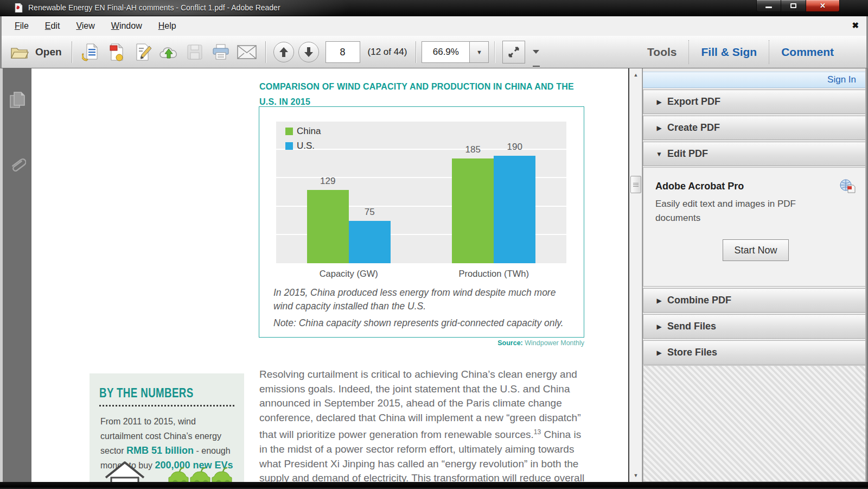  I want to click on upload-cloud-button, so click(169, 52).